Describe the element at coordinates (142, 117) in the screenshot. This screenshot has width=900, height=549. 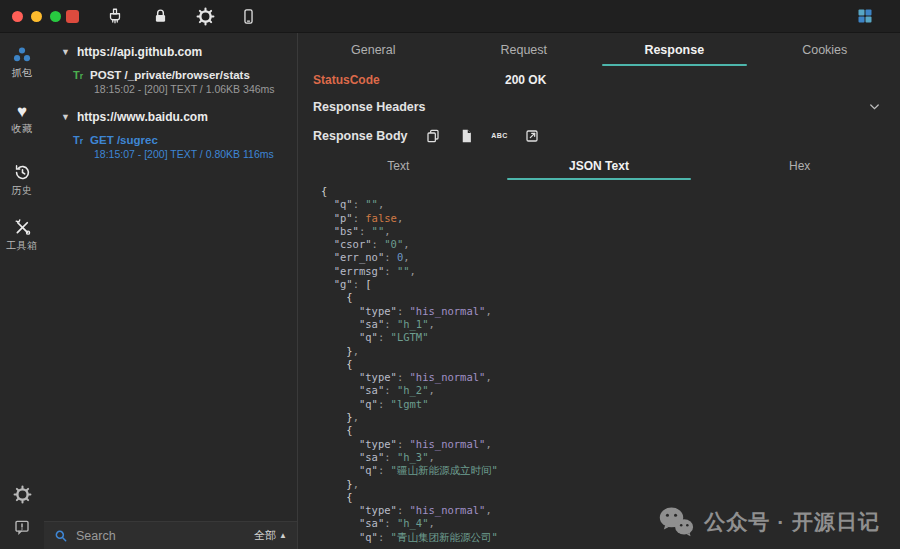
I see `host-url: https://www.baidu.com` at that location.